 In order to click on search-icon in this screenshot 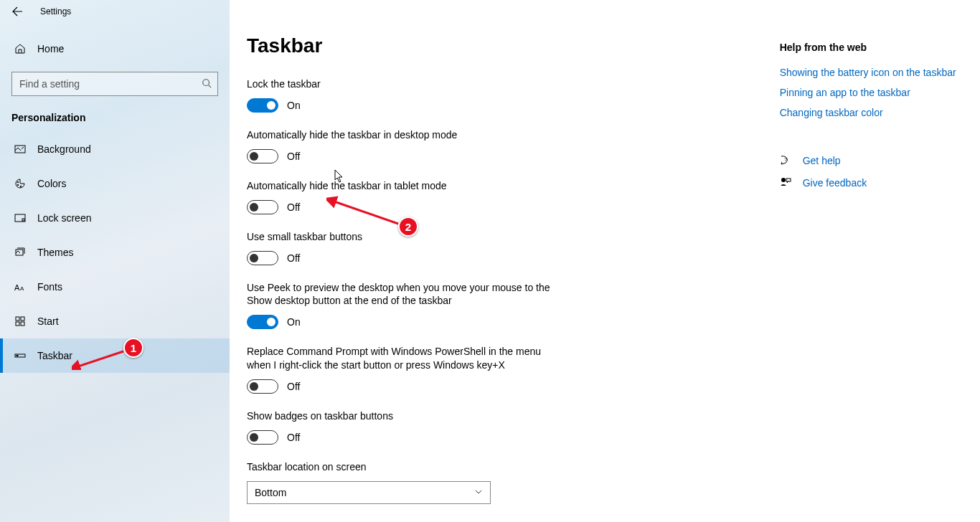, I will do `click(207, 85)`.